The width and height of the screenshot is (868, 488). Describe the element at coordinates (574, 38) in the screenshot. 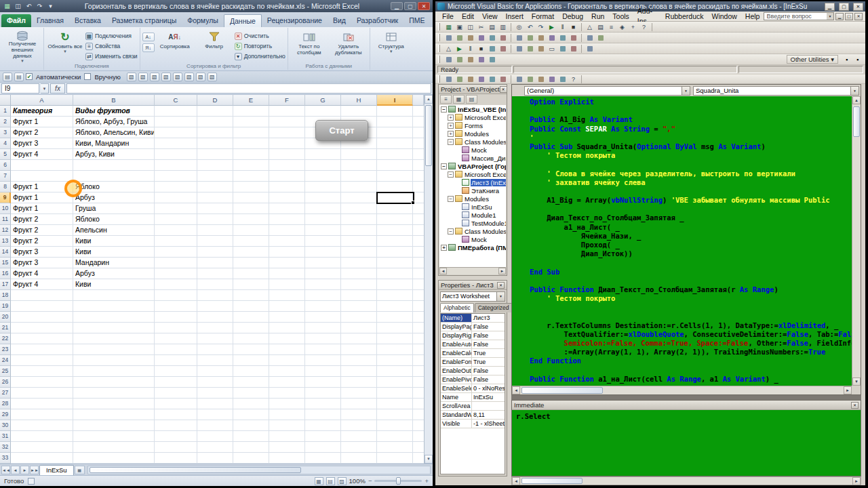

I see `next-bookmark-icon` at that location.